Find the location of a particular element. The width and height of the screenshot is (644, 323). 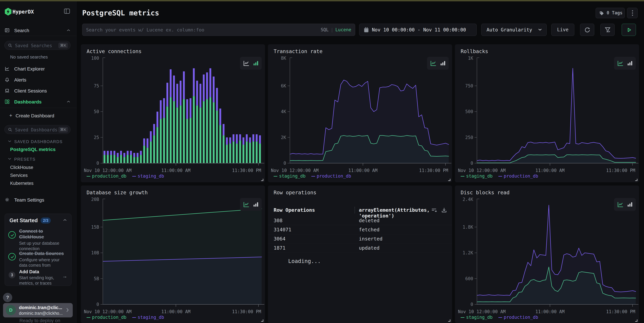

get-started-step-title: Add Data is located at coordinates (43, 272).